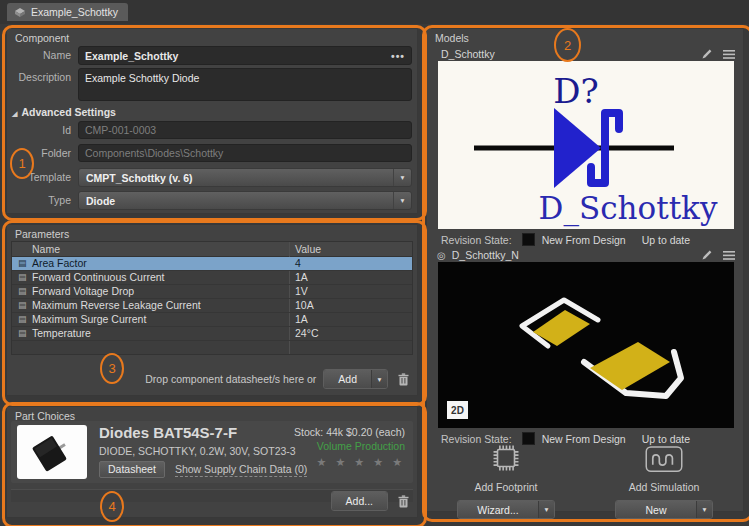 The height and width of the screenshot is (526, 749). I want to click on parameter-value: 10A, so click(304, 306).